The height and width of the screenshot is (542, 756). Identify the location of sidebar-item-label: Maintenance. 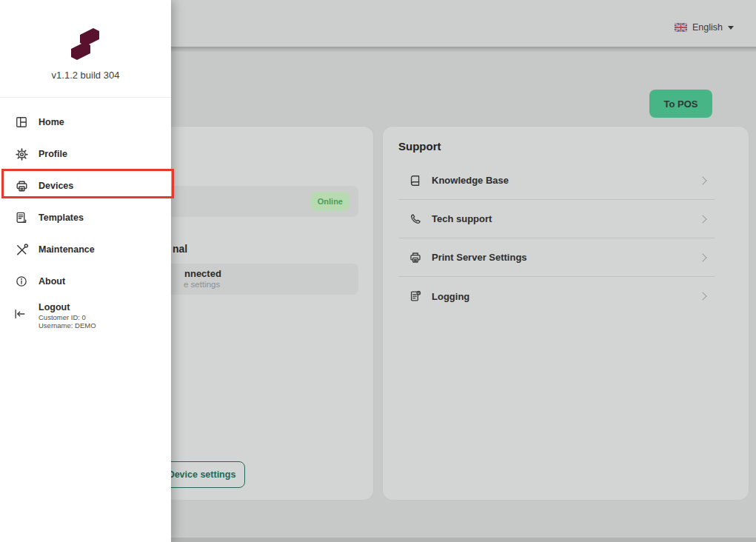
(67, 250).